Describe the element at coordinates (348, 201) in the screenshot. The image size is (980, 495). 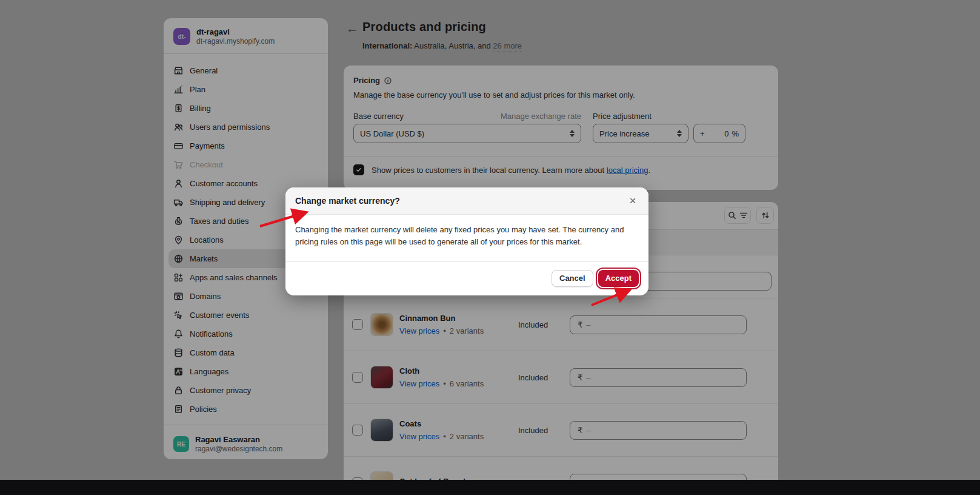
I see `modal-title: Change market currency?` at that location.